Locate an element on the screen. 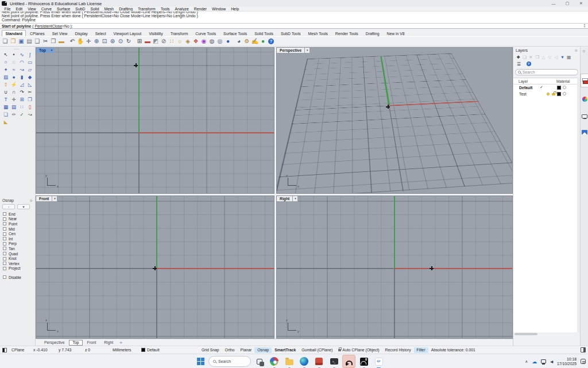  pan: ✋ is located at coordinates (80, 41).